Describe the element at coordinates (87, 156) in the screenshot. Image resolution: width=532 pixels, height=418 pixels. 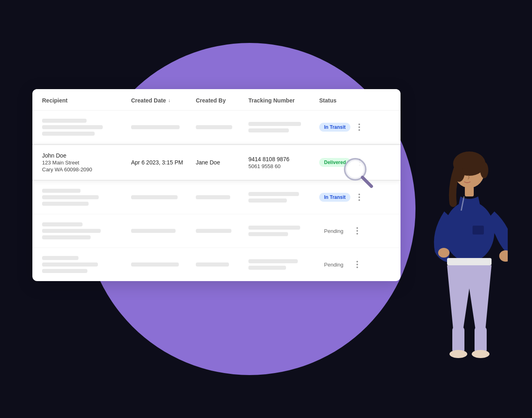
I see `recipient-name: John Doe` at that location.